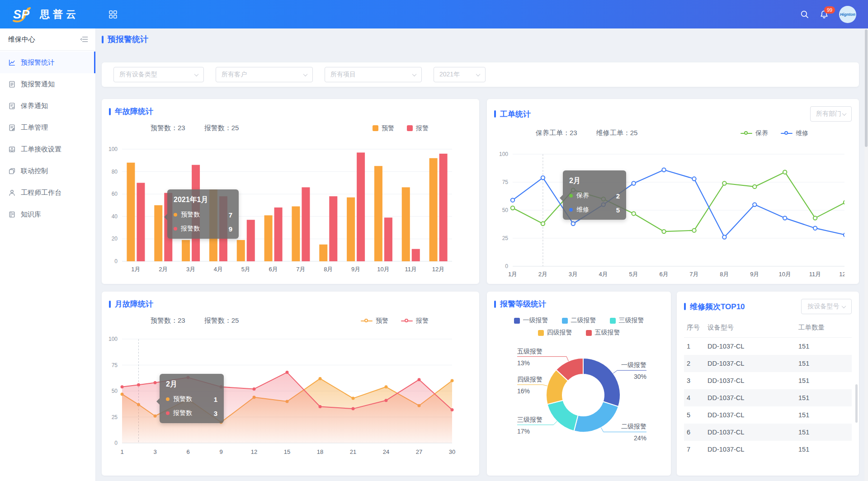 The width and height of the screenshot is (868, 481). Describe the element at coordinates (116, 261) in the screenshot. I see `svg-text: 0` at that location.